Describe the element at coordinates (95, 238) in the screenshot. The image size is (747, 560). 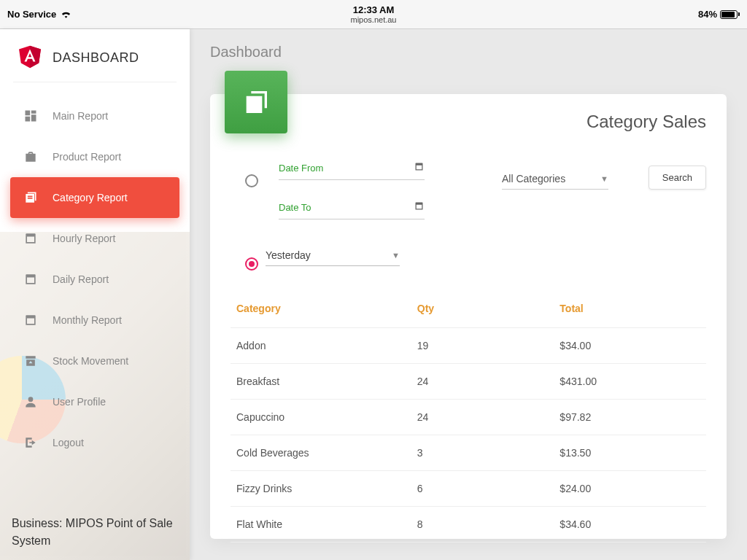
I see `sidebar-item-hourly-report: Hourly Report` at that location.